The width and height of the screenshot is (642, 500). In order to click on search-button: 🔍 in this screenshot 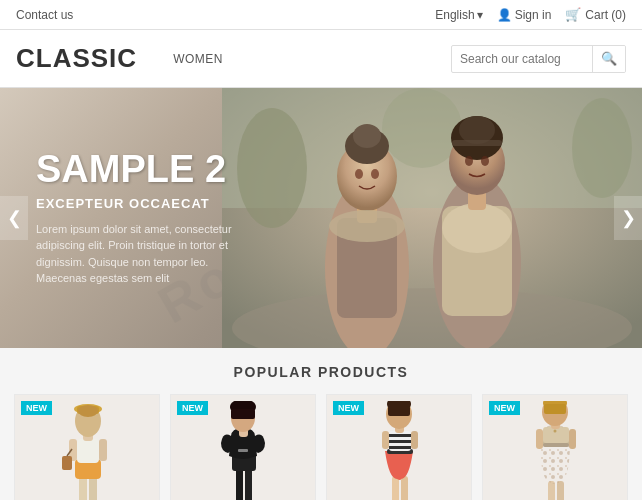, I will do `click(608, 59)`.